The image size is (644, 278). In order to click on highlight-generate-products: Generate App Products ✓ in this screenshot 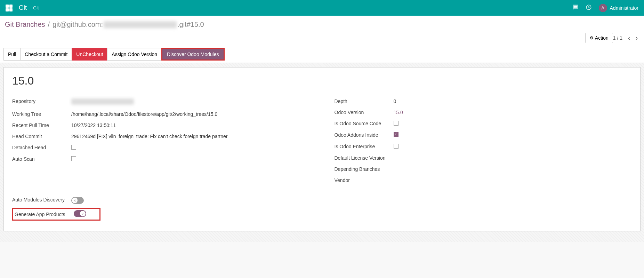, I will do `click(56, 214)`.